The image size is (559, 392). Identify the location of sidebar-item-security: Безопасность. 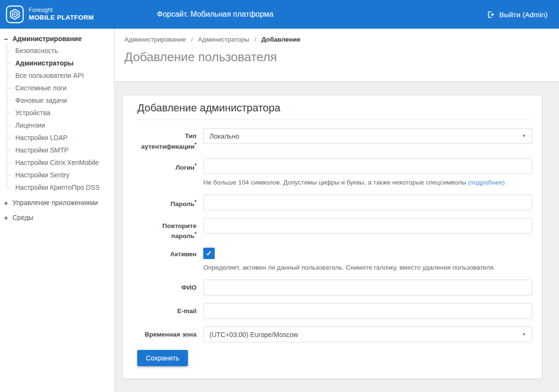
(57, 51).